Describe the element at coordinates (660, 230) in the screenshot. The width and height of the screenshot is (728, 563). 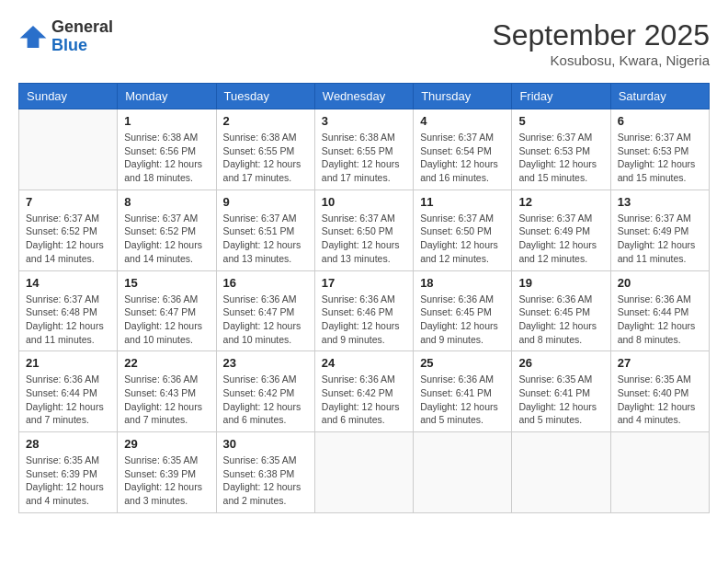
I see `calendar-cell: 13Sunrise: 6:37 AMSunset: 6:49 PMDayligh…` at that location.